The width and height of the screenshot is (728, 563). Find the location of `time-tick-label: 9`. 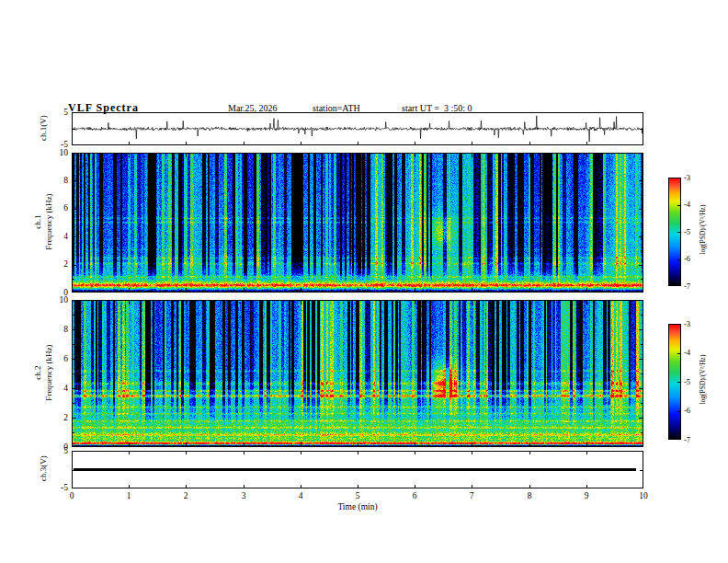

time-tick-label: 9 is located at coordinates (586, 496).